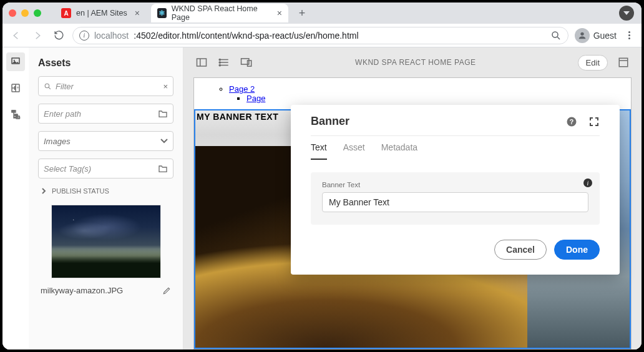 The image size is (644, 352). Describe the element at coordinates (164, 141) in the screenshot. I see `chevron-down-icon` at that location.